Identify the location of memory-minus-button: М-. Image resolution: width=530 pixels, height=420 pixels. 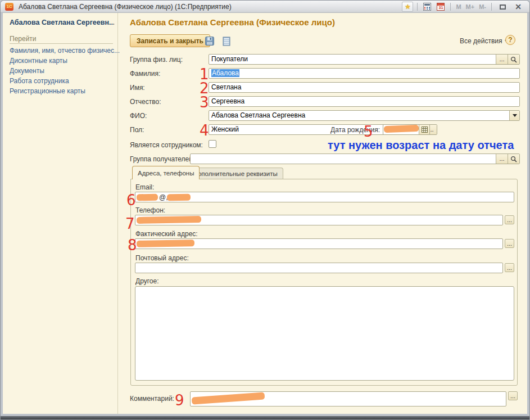
(482, 7).